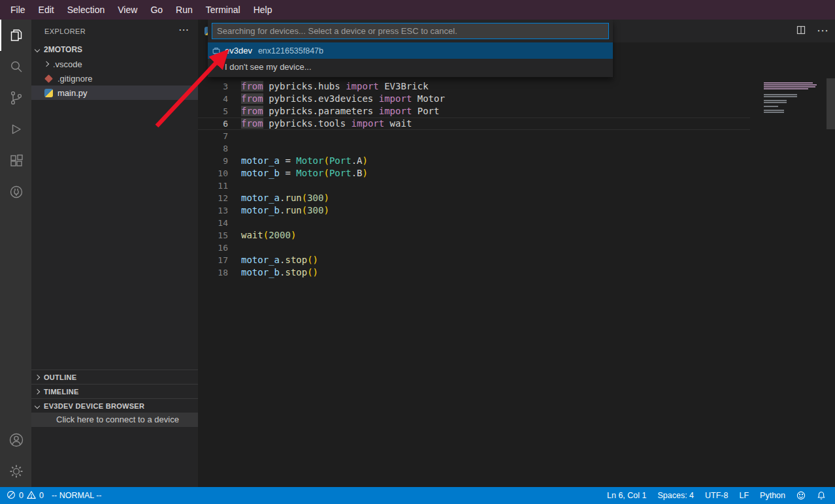 This screenshot has width=835, height=504. Describe the element at coordinates (18, 10) in the screenshot. I see `menu-file: File` at that location.